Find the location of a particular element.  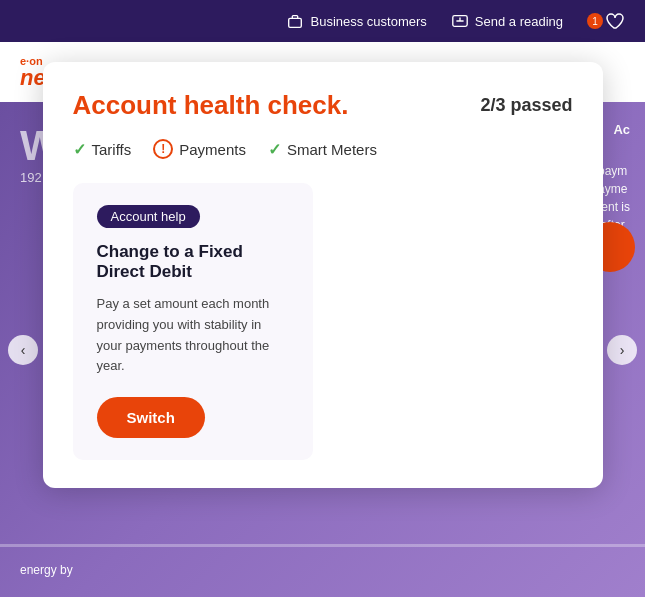

check-smart-meters: ✓ Smart Meters is located at coordinates (322, 150).